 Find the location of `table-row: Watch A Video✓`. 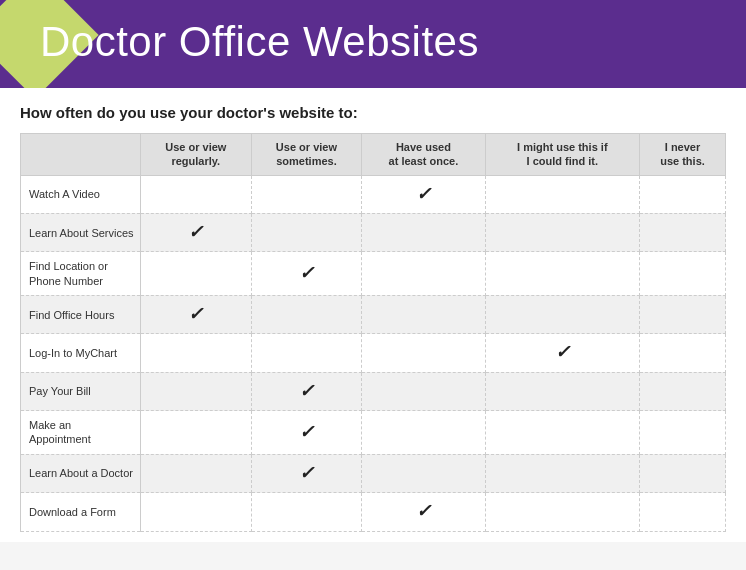

table-row: Watch A Video✓ is located at coordinates (374, 194).